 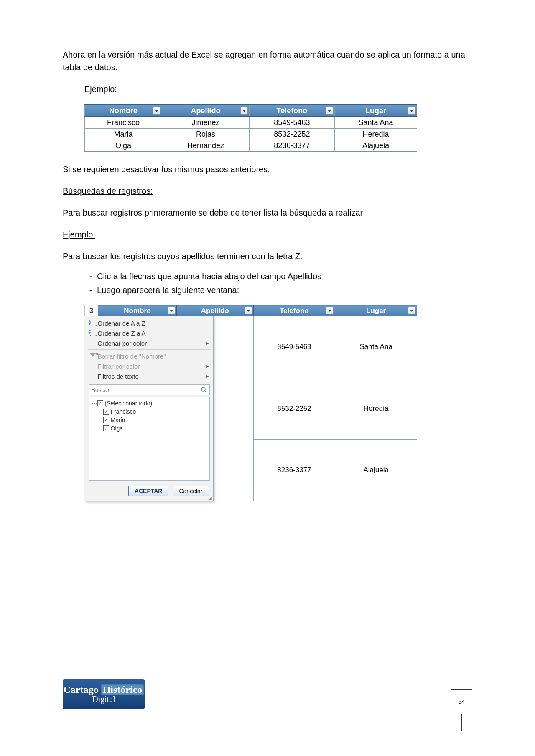 What do you see at coordinates (149, 376) in the screenshot?
I see `text-filters: Filtros de texto` at bounding box center [149, 376].